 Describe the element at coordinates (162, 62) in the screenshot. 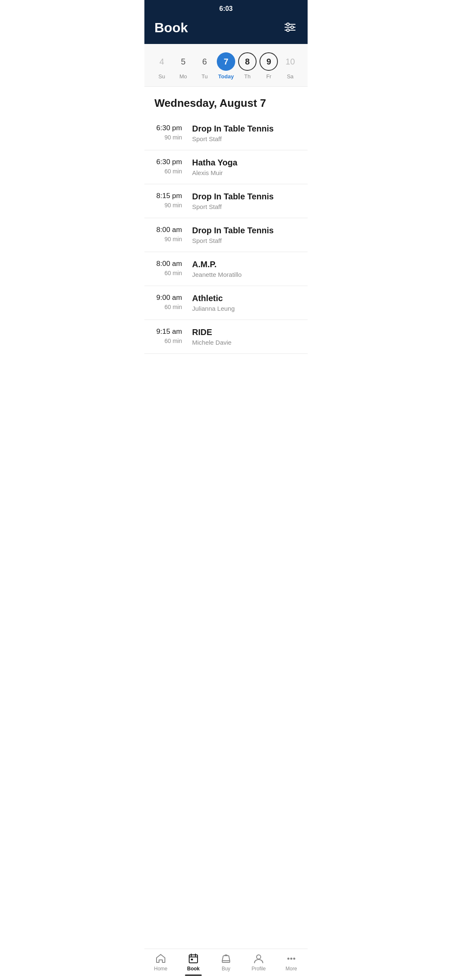

I see `day-number-4: 4` at that location.